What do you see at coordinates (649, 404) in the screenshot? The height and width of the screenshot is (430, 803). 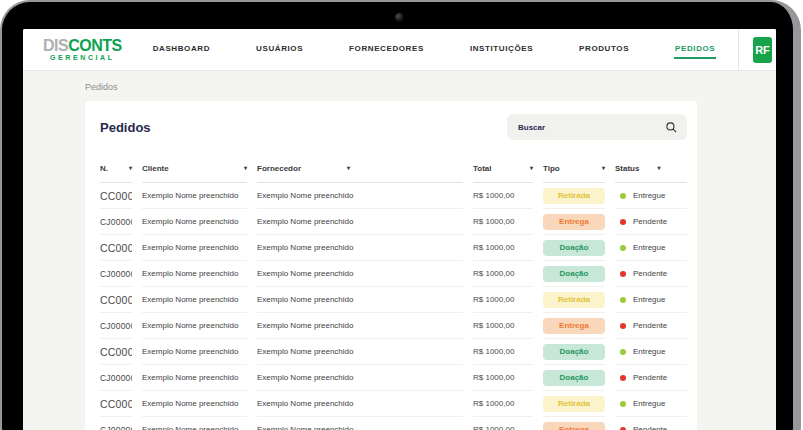 I see `status-label: Entregue` at bounding box center [649, 404].